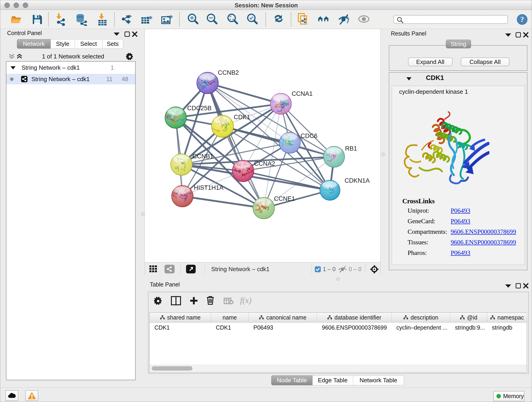 The image size is (532, 402). What do you see at coordinates (265, 164) in the screenshot?
I see `svg-text: CCNA2` at bounding box center [265, 164].